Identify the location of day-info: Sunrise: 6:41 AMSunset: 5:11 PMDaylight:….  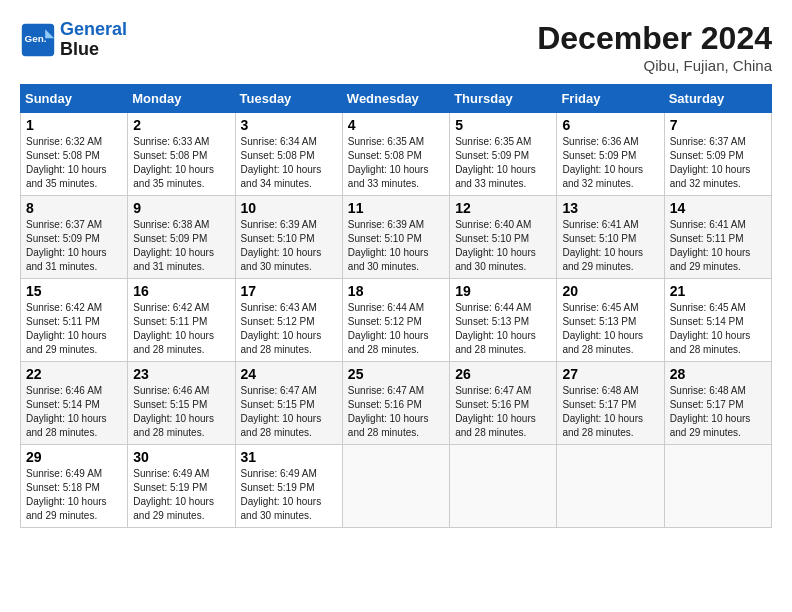
(710, 246).